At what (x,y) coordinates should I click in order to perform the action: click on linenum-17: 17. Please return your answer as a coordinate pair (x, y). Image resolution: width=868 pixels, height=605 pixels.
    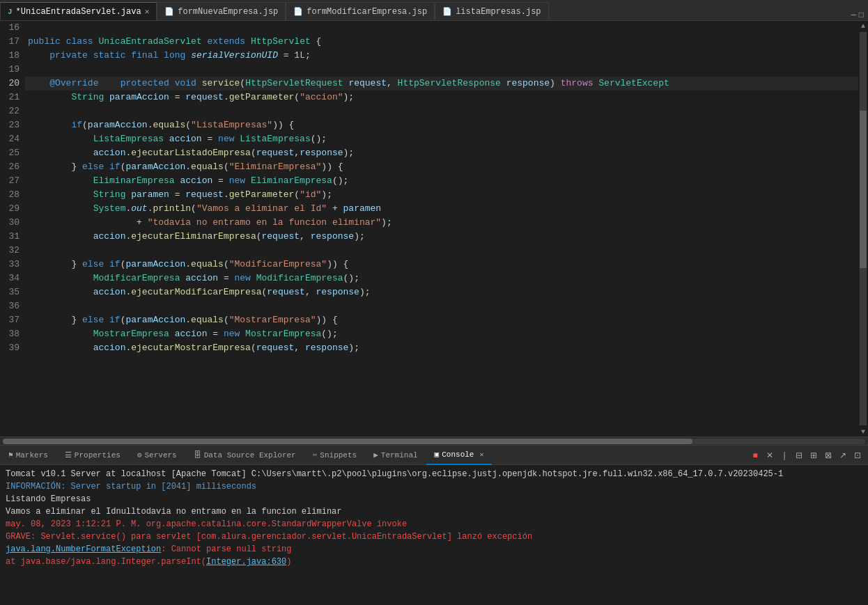
    Looking at the image, I should click on (10, 42).